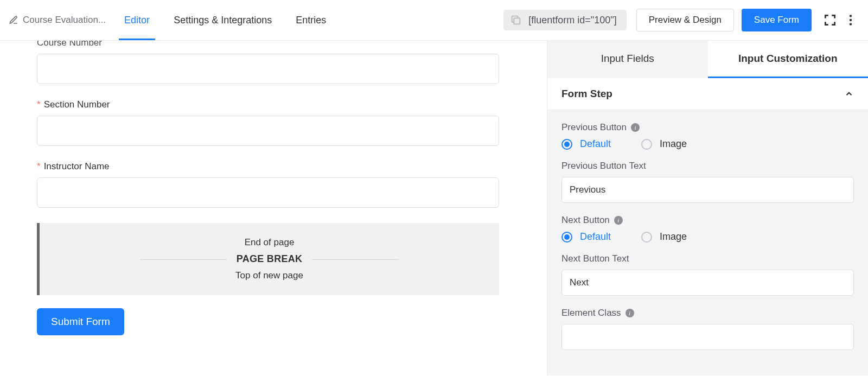  What do you see at coordinates (707, 128) in the screenshot?
I see `previous-button-label: Previous Button i` at bounding box center [707, 128].